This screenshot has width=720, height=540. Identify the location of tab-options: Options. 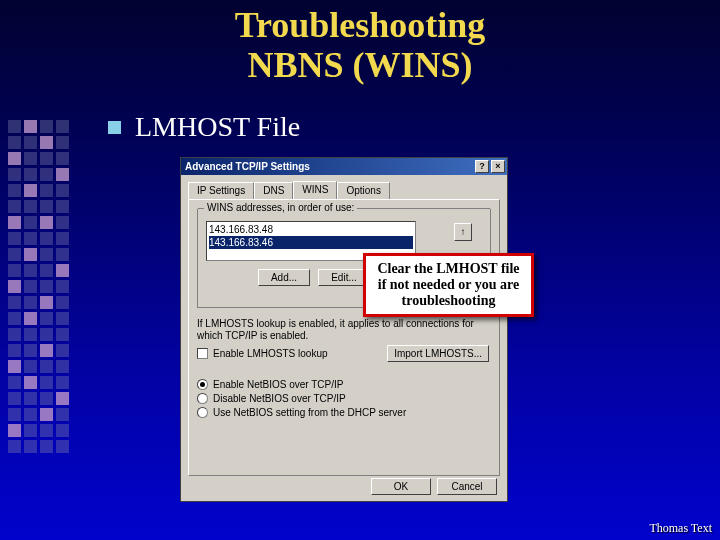
(363, 191).